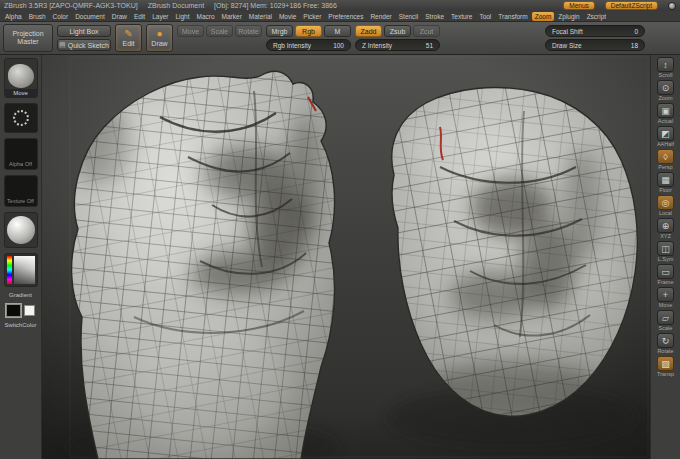  I want to click on light-box-button: Light Box, so click(84, 31).